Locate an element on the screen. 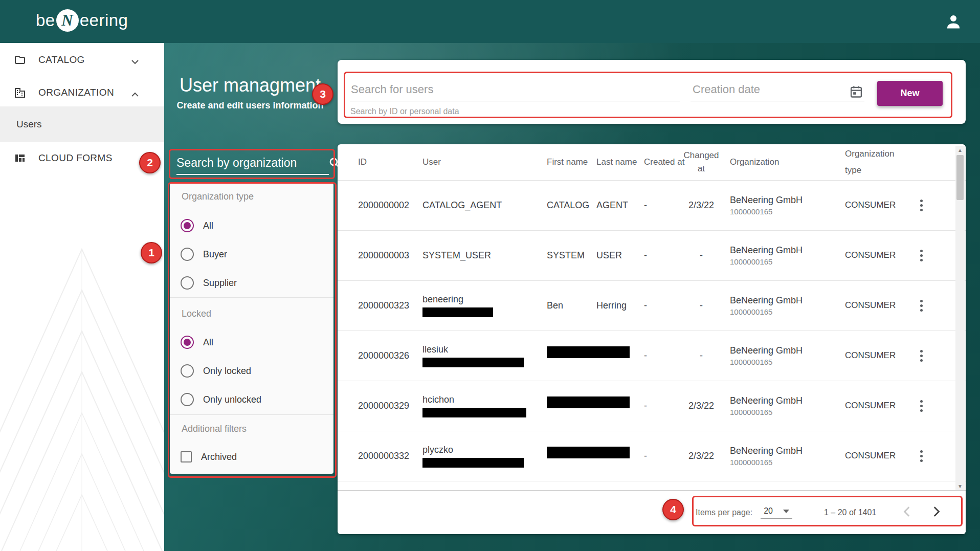 This screenshot has height=551, width=980. table-row: 2000000332 plyczko - 2/3/22 BeNeering Gm… is located at coordinates (652, 456).